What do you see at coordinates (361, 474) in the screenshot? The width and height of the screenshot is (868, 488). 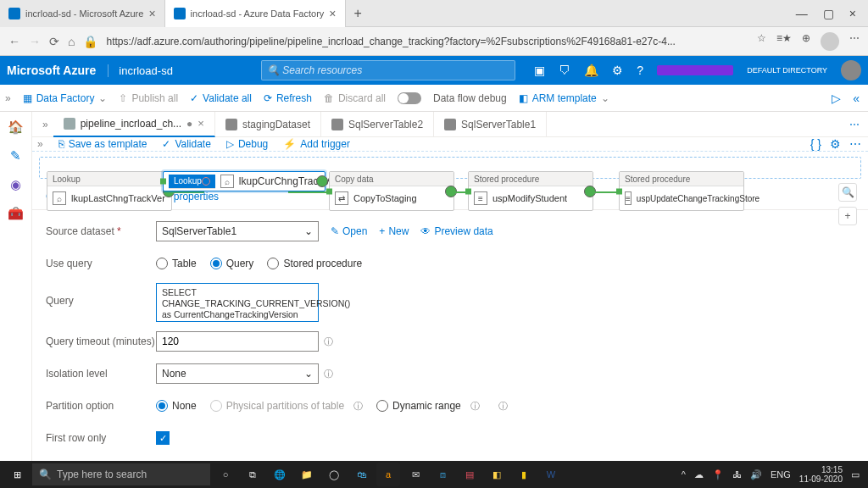 I see `app-store-icon: 🛍` at bounding box center [361, 474].